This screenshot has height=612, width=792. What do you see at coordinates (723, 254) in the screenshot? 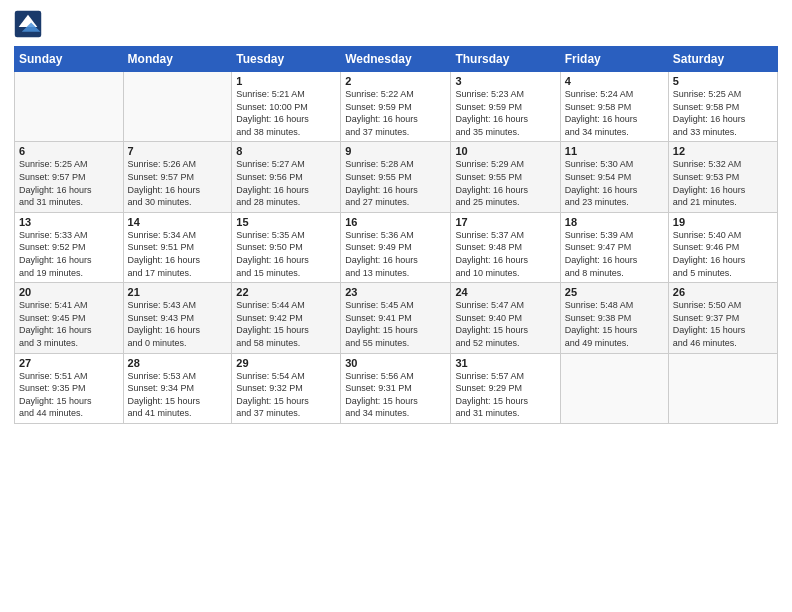
I see `day-info: Sunrise: 5:40 AM Sunset: 9:46 PM Dayligh…` at bounding box center [723, 254].